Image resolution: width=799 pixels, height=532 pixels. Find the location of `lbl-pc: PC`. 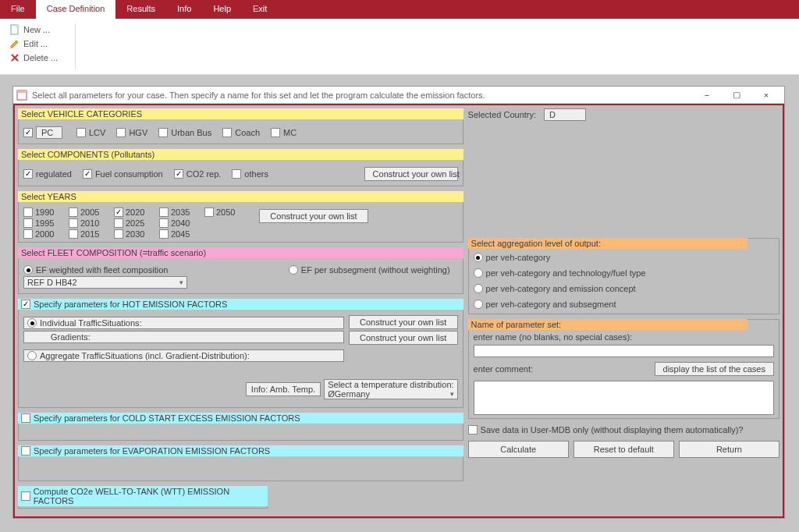

lbl-pc: PC is located at coordinates (49, 133).